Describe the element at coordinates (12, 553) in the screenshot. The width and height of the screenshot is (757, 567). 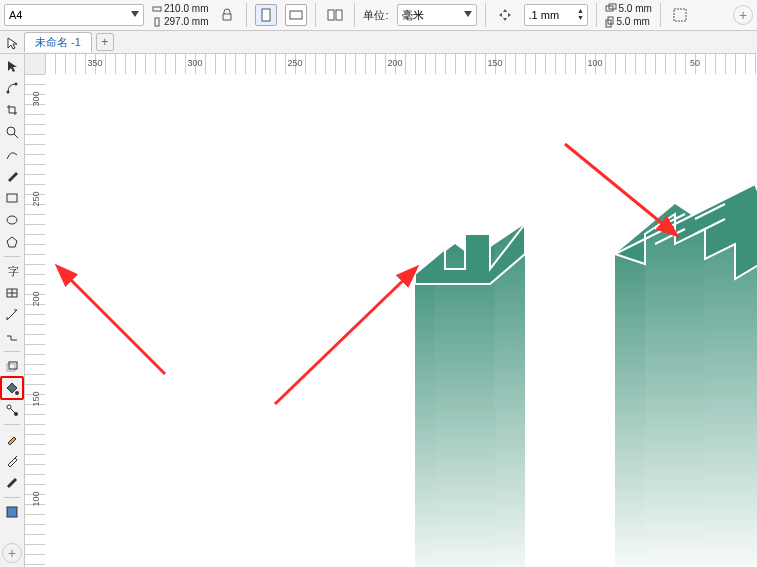
I see `toolbox-add-button: +` at that location.